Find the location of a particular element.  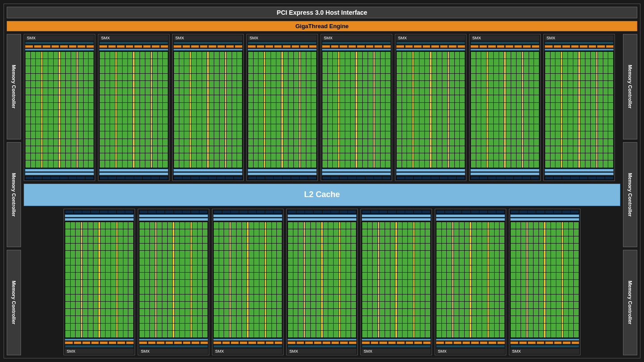

smx-label: SMX is located at coordinates (282, 38).